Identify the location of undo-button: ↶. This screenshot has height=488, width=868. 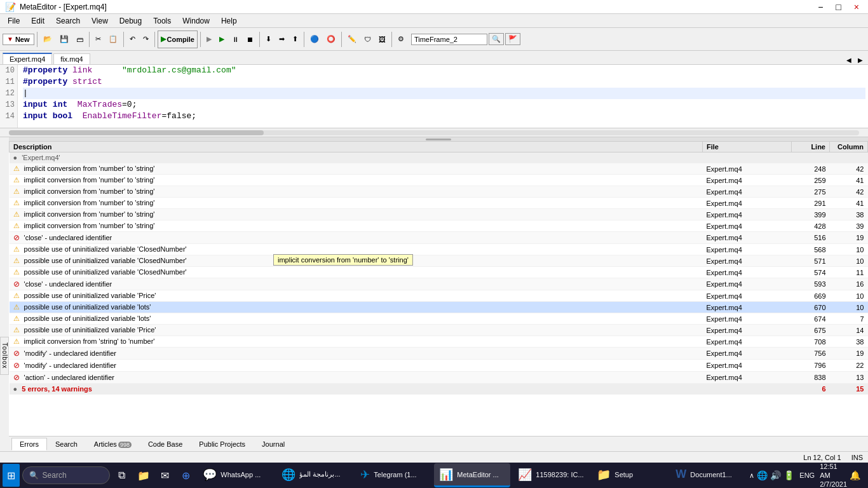
(132, 39).